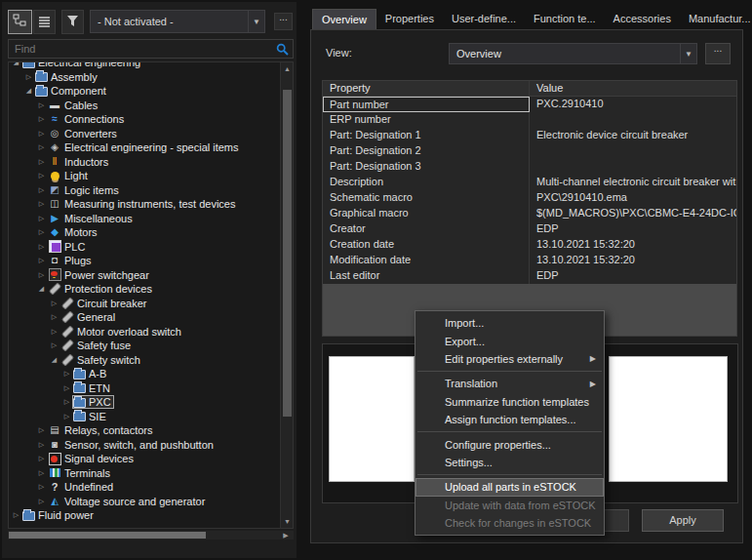 This screenshot has width=752, height=560. Describe the element at coordinates (101, 430) in the screenshot. I see `tree-item-box: Relays, contactors` at that location.